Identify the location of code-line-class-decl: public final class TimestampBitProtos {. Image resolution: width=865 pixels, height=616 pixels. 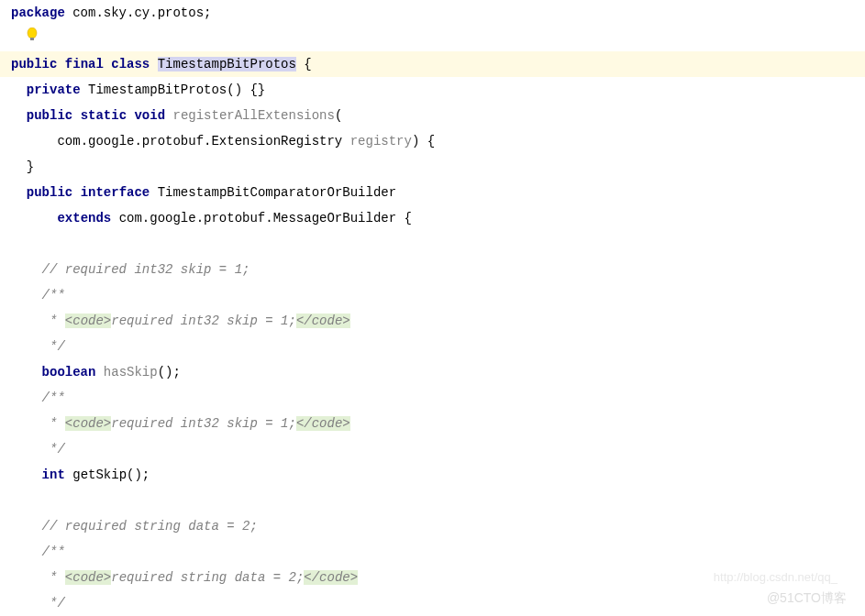
(433, 64).